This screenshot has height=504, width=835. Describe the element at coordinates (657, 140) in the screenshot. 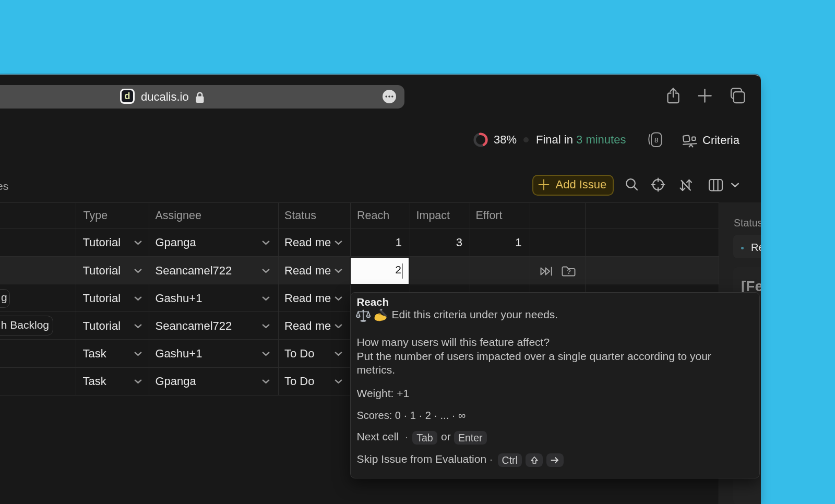

I see `svg-text: 8` at that location.